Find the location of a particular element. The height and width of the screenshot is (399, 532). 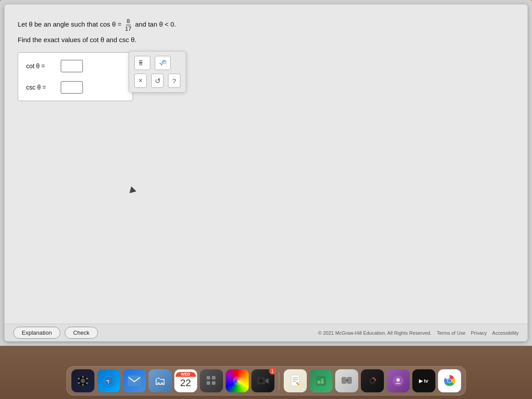

dock-chrome is located at coordinates (450, 381).